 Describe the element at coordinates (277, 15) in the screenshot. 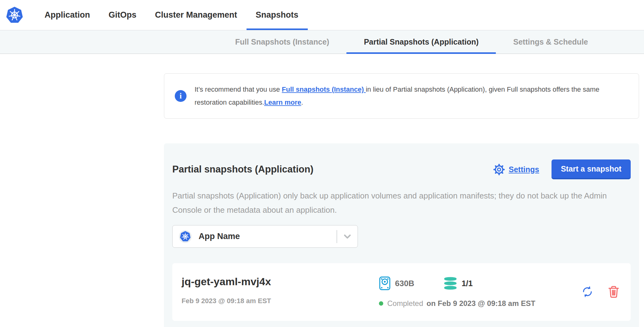

I see `nav-item-snapshots: Snapshots` at that location.